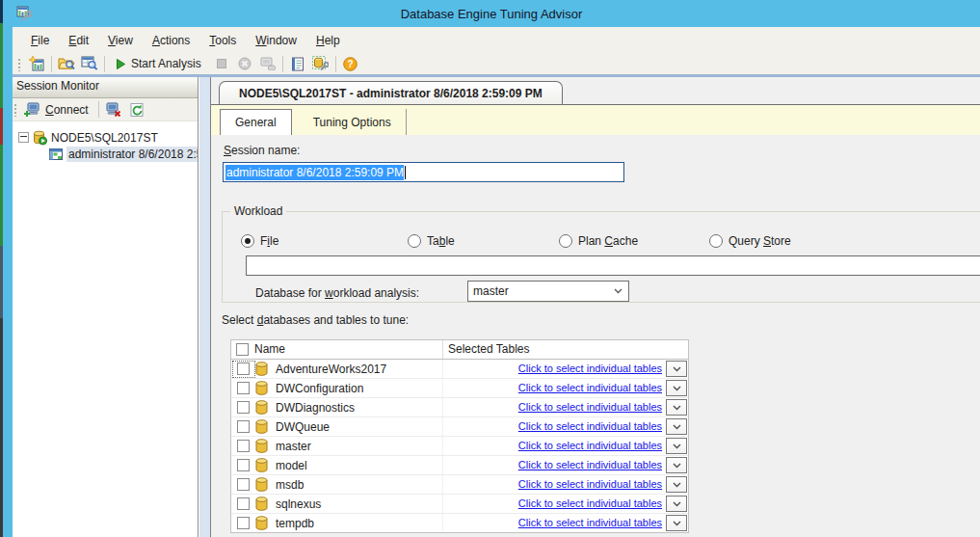 The height and width of the screenshot is (537, 980). I want to click on document-tab: NODE5\SQL2017ST - administrator 8/6/2018…, so click(391, 93).